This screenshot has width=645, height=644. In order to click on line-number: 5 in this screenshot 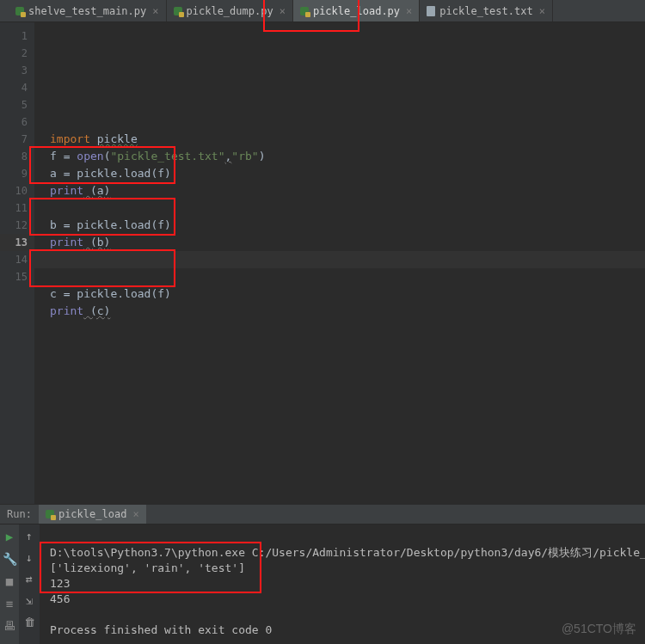, I will do `click(14, 105)`.